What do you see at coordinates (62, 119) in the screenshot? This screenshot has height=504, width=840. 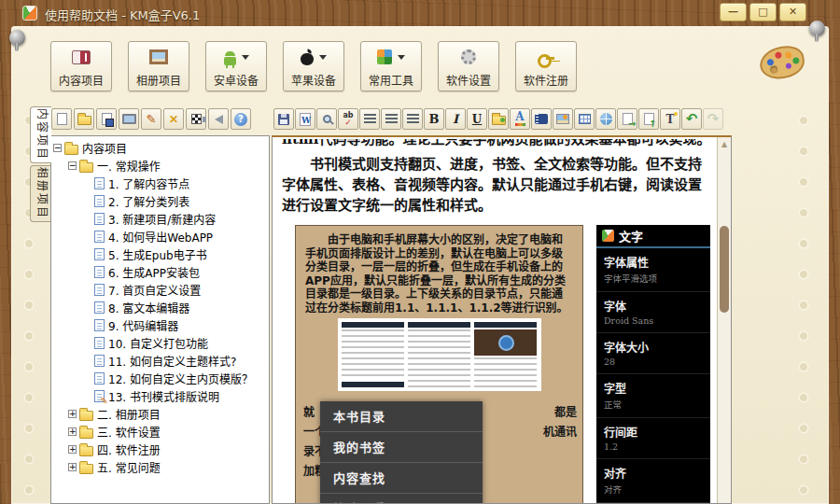 I see `new-document-icon` at bounding box center [62, 119].